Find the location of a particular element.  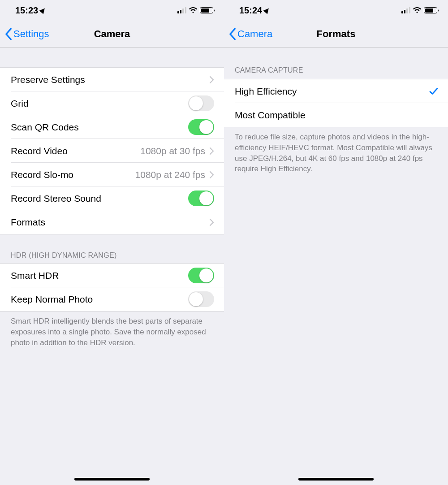

section-footer-capture: To reduce file size, capture photos and … is located at coordinates (336, 151).